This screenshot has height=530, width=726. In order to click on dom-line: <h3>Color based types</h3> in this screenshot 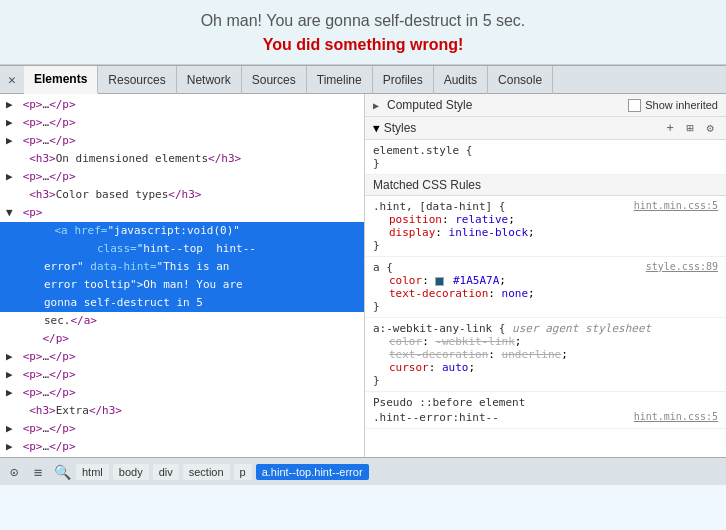, I will do `click(182, 195)`.